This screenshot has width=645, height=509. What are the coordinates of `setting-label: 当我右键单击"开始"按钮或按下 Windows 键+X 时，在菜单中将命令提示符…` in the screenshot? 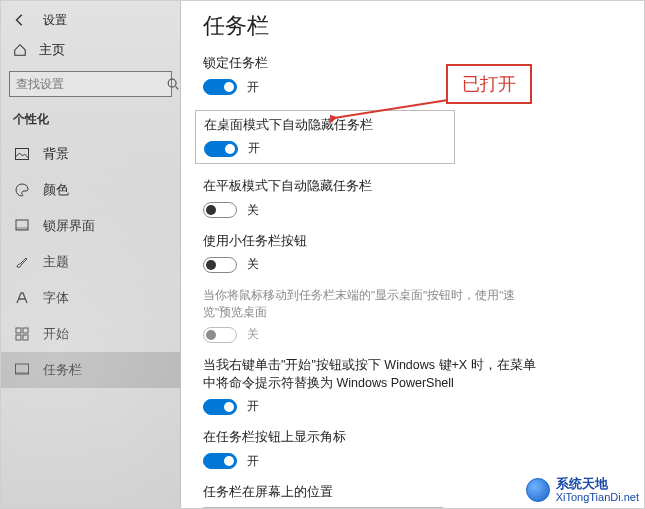 It's located at (373, 374).